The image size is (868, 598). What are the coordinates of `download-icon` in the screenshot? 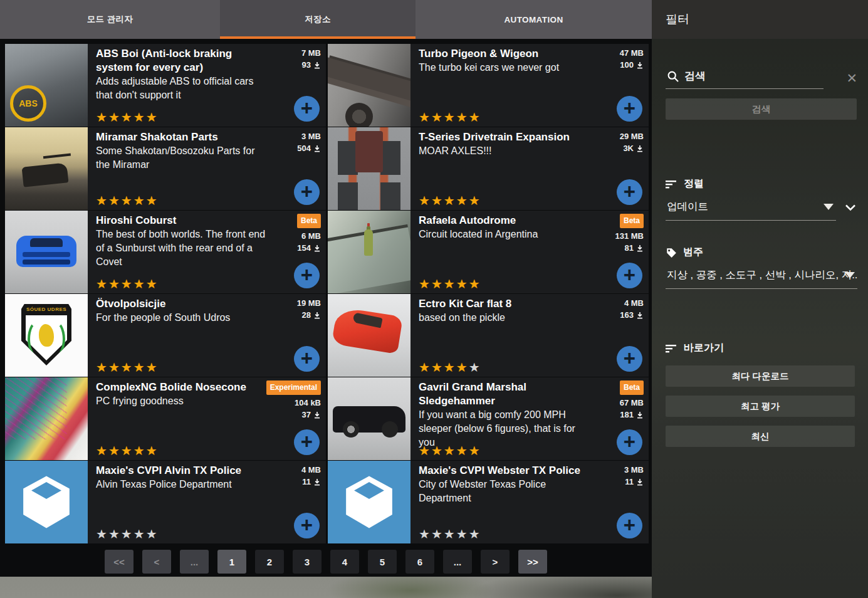 It's located at (640, 315).